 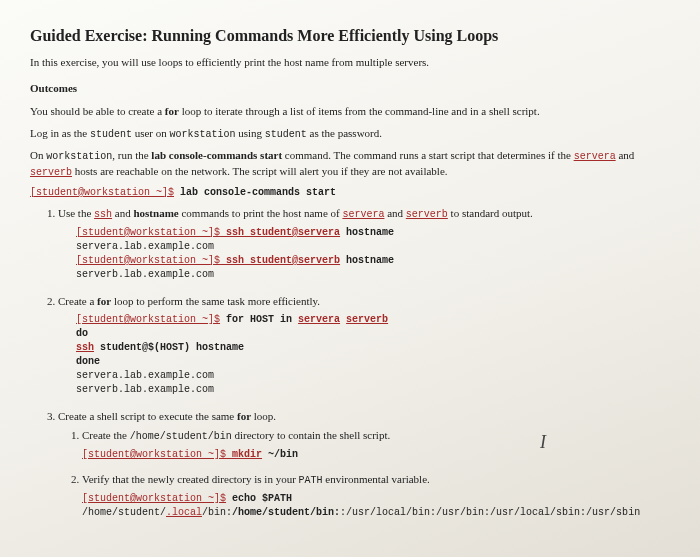 What do you see at coordinates (373, 254) in the screenshot?
I see `command-block-1: [student@workstation ~]$ ssh student@ser…` at bounding box center [373, 254].